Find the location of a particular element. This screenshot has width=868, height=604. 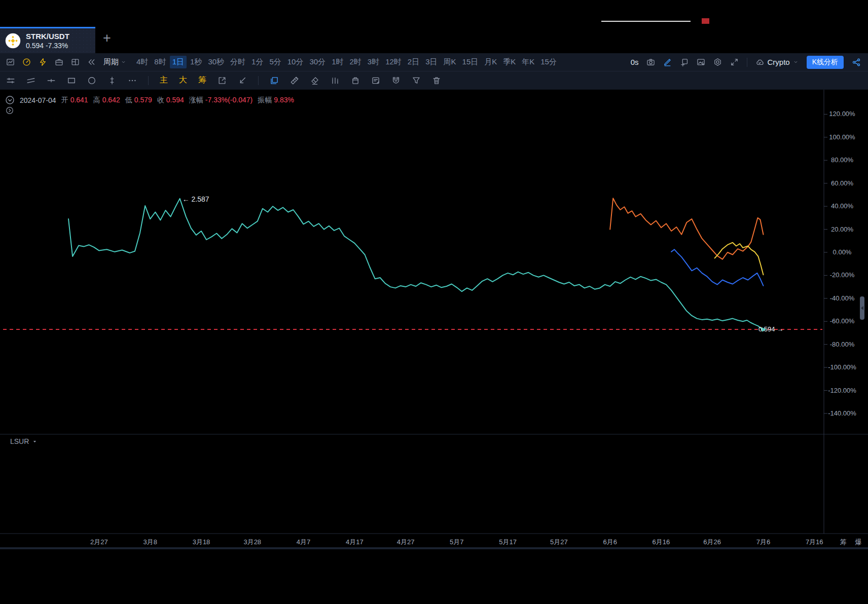

burst-corner-button: 爆 is located at coordinates (859, 542).